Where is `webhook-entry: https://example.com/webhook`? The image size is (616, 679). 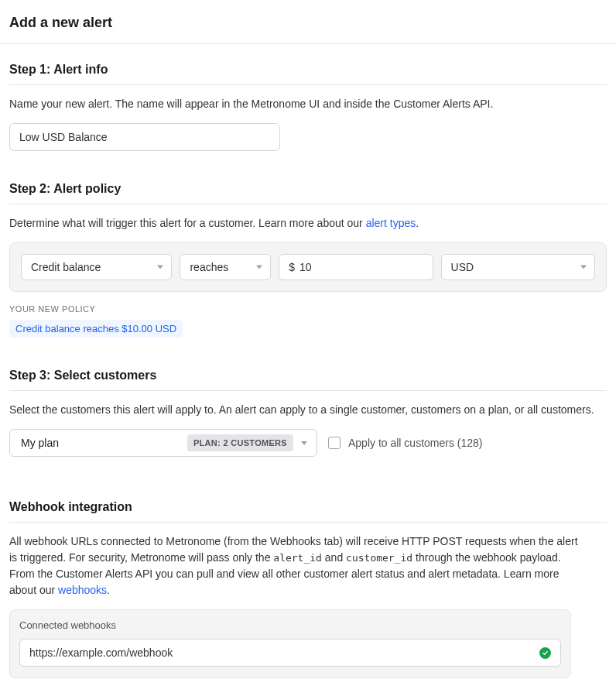 webhook-entry: https://example.com/webhook is located at coordinates (290, 653).